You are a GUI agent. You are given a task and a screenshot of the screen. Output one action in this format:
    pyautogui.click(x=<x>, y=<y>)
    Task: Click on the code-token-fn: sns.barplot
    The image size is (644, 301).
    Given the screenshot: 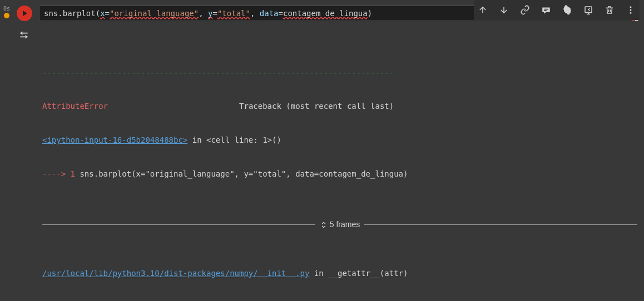 What is the action you would take?
    pyautogui.click(x=70, y=13)
    